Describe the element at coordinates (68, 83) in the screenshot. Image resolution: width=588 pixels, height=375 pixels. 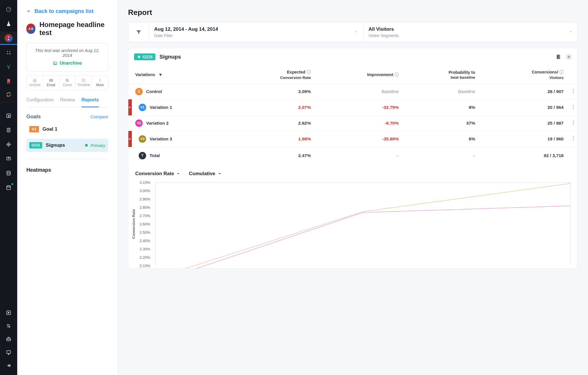
I see `clone-button: Clone` at that location.